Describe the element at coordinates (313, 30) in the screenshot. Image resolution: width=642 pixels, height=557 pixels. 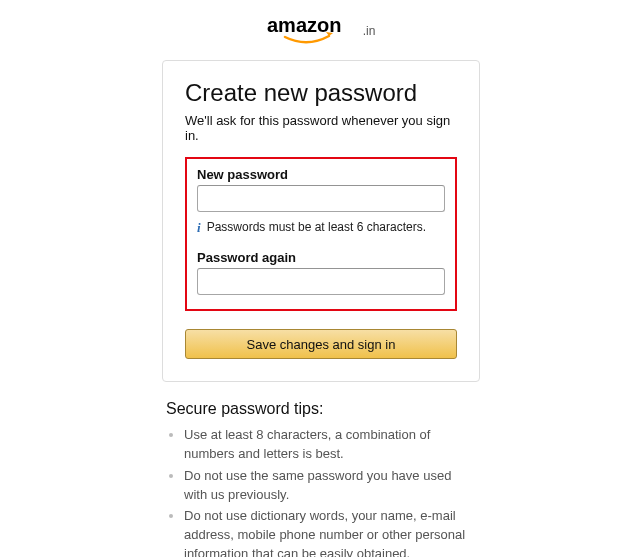
I see `amazon-logo-svg: amazon` at that location.